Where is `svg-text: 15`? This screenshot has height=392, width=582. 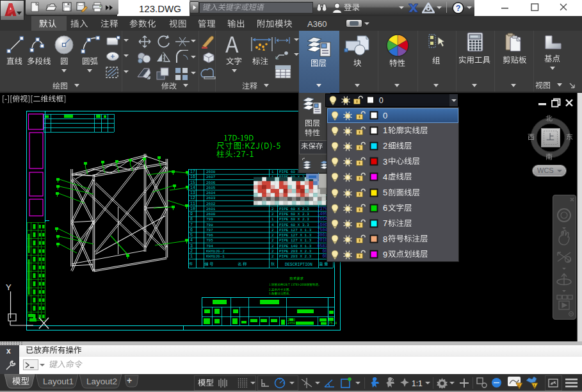 svg-text: 15 is located at coordinates (193, 183).